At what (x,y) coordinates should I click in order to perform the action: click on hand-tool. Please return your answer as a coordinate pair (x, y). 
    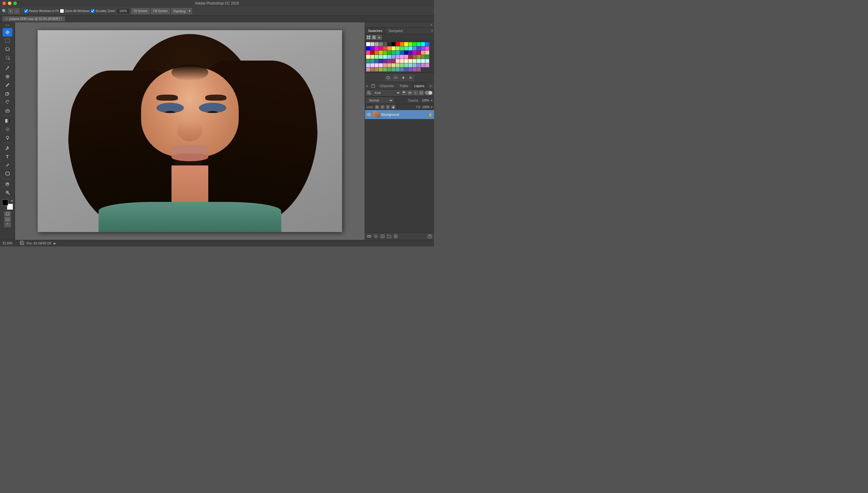
    Looking at the image, I should click on (7, 184).